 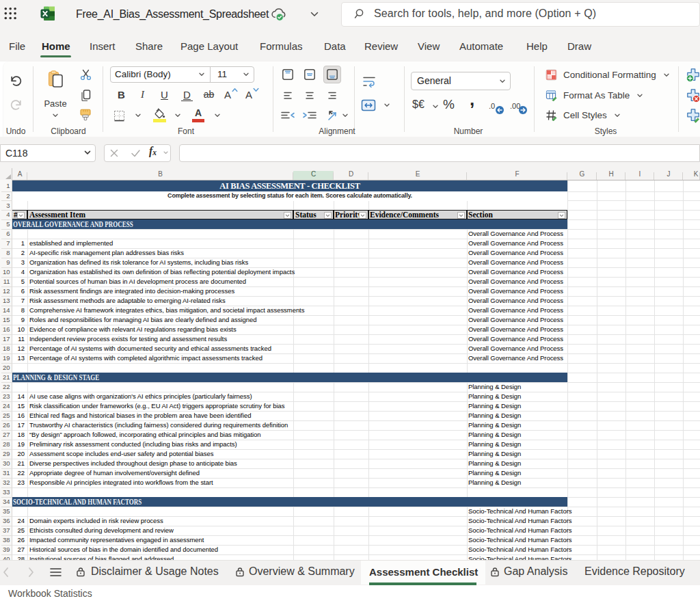 I want to click on svg-text: .00, so click(x=515, y=106).